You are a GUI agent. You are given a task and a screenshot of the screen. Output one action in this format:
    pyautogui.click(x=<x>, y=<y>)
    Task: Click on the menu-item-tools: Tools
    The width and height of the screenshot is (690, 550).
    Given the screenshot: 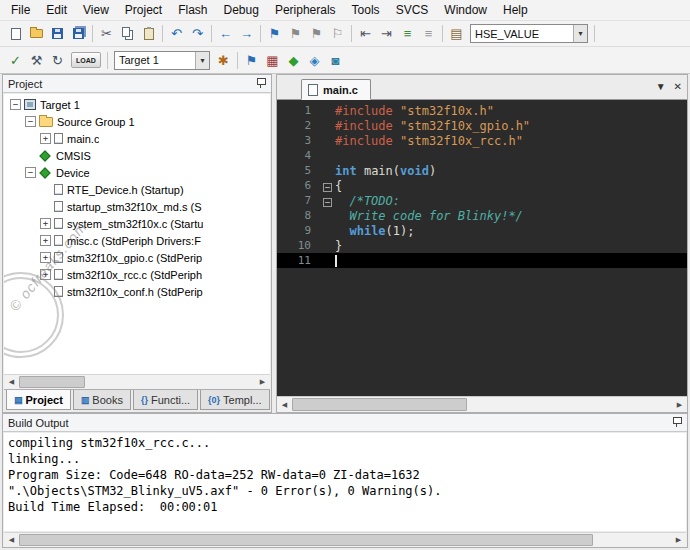 What is the action you would take?
    pyautogui.click(x=366, y=10)
    